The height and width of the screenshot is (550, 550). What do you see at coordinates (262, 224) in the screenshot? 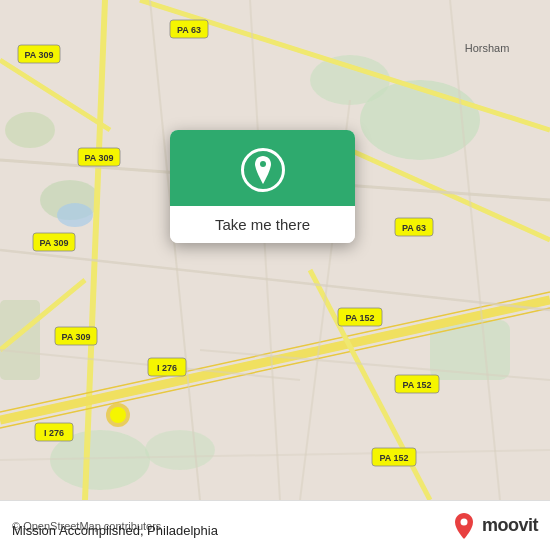
I see `take-me-there-button: Take me there` at bounding box center [262, 224].